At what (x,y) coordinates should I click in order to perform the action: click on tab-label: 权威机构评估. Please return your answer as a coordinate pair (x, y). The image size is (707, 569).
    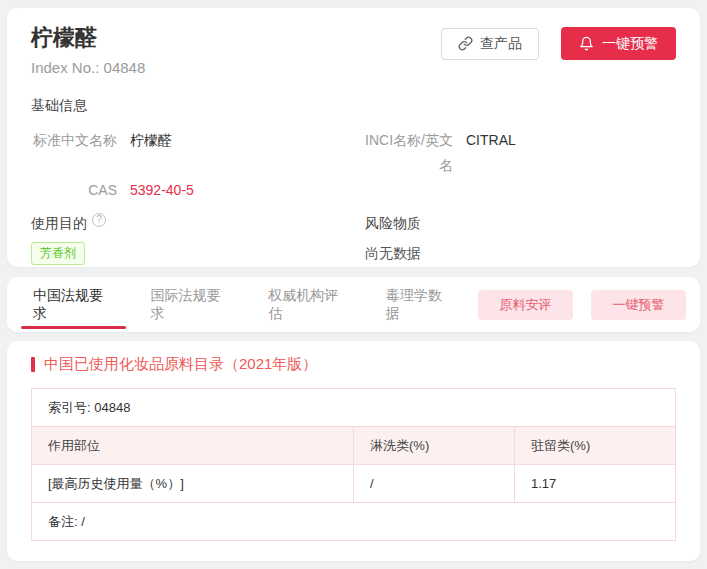
    Looking at the image, I should click on (308, 305).